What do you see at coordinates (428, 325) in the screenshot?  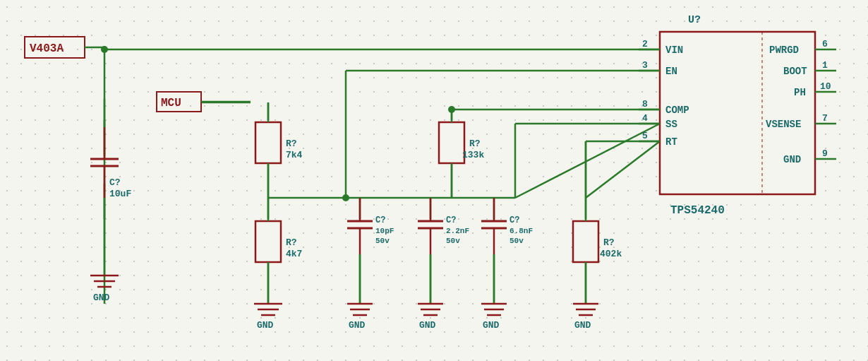 I see `gnd-c22nf: GND` at bounding box center [428, 325].